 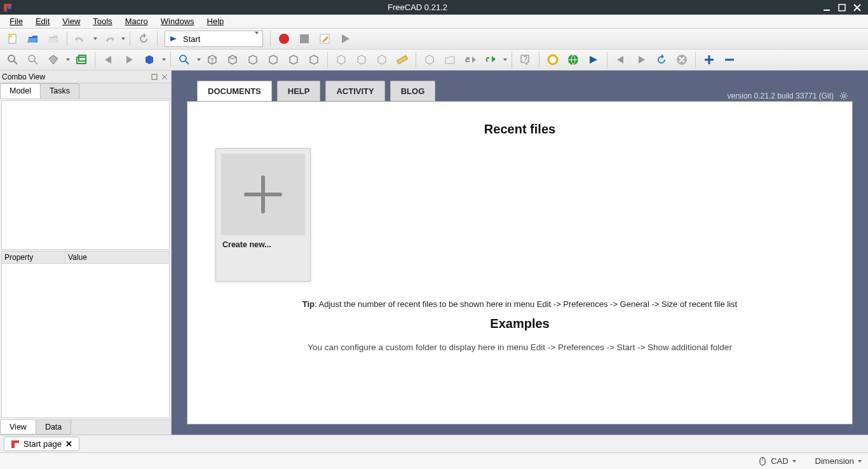 What do you see at coordinates (34, 257) in the screenshot?
I see `property-col-header: Property` at bounding box center [34, 257].